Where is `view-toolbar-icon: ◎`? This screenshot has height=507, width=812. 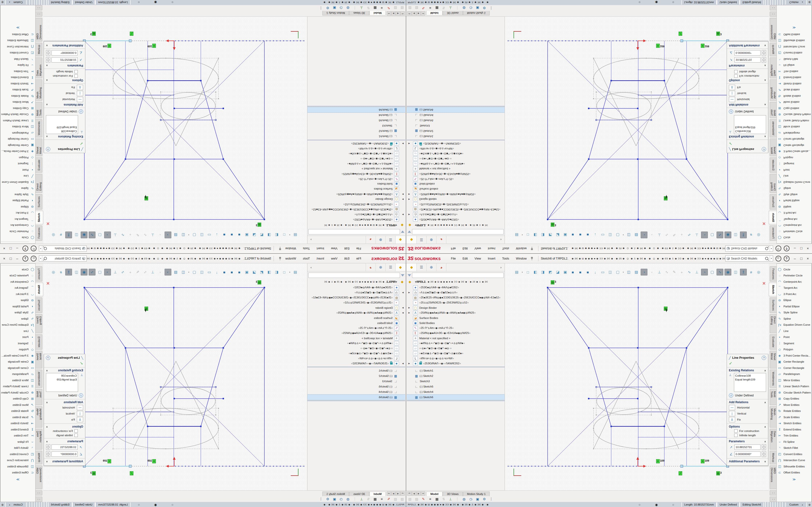 view-toolbar-icon: ◎ is located at coordinates (54, 272).